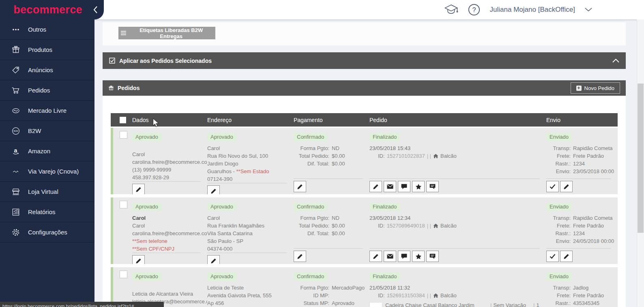  Describe the element at coordinates (384, 277) in the screenshot. I see `status-badge: Finalizado` at that location.